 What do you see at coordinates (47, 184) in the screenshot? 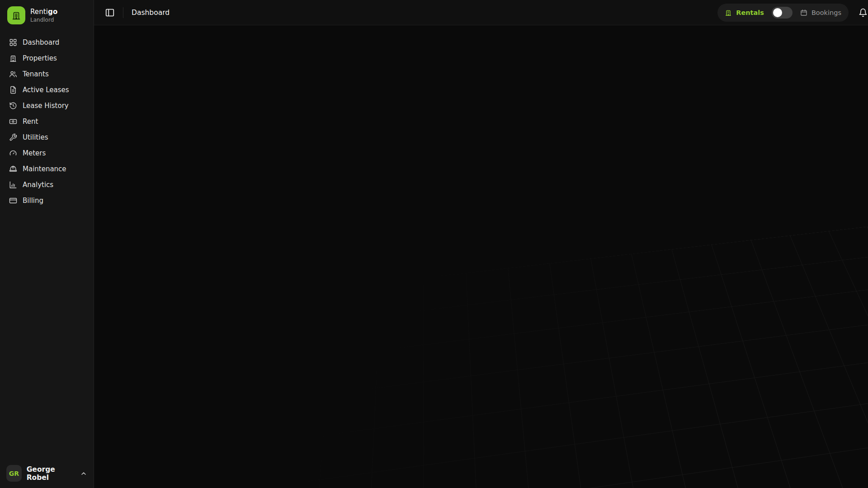
I see `sidebar-item-analytics: Analytics` at bounding box center [47, 184].